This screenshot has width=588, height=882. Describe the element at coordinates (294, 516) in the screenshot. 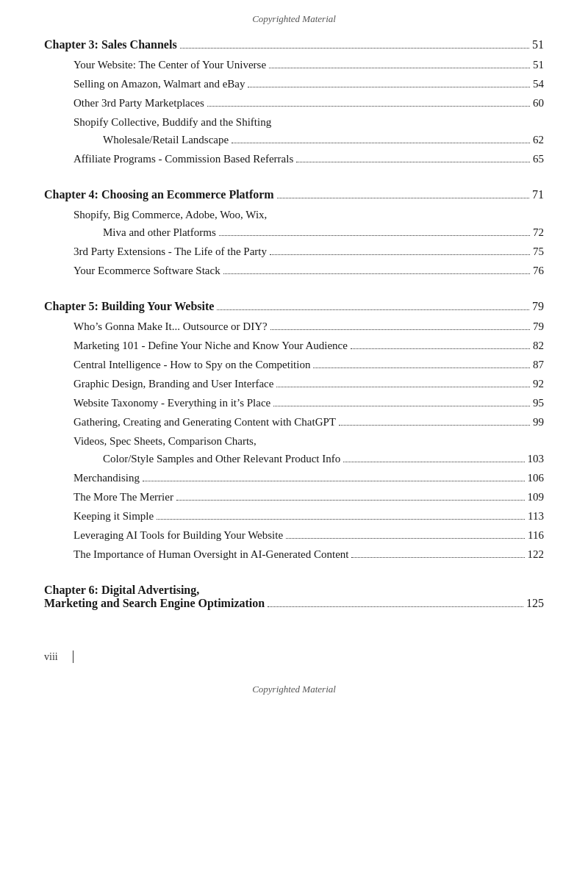

I see `sub-entry: Keeping it Simple 113` at that location.